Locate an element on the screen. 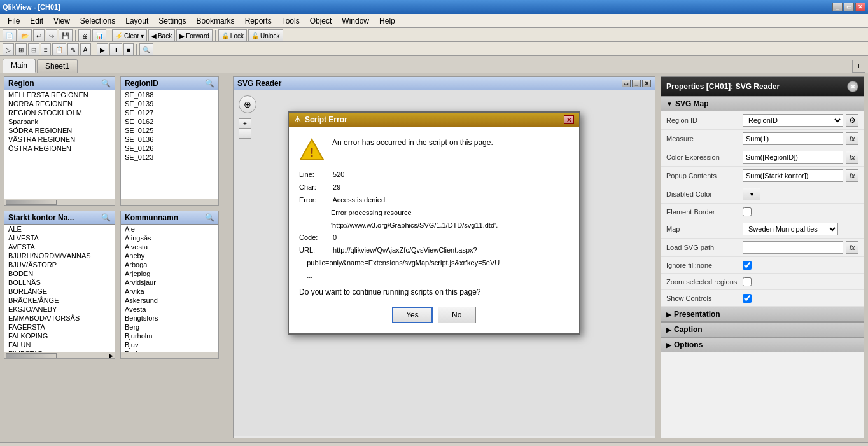 The image size is (868, 446). warning-triangle-icon: ! is located at coordinates (312, 150).